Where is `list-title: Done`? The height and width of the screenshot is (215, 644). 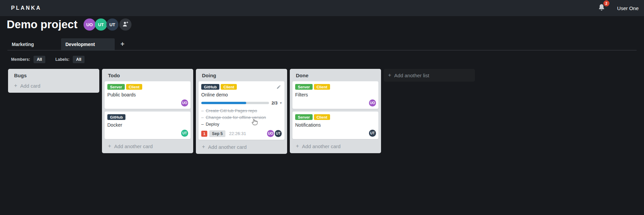 list-title: Done is located at coordinates (335, 75).